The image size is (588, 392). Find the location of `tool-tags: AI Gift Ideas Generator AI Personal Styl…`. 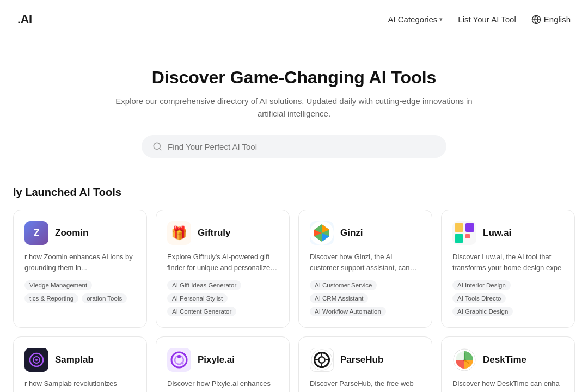

tool-tags: AI Gift Ideas Generator AI Personal Styl… is located at coordinates (223, 298).